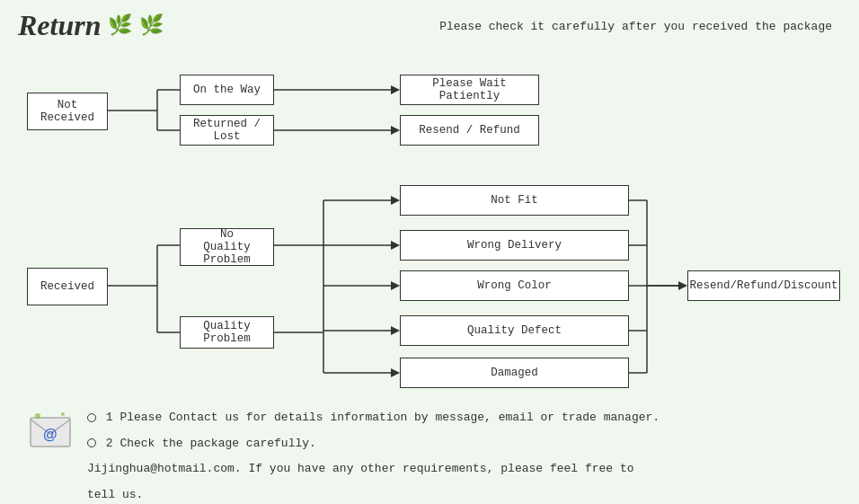  I want to click on contact-item1: 1 Please Contact us for details informat…, so click(374, 419).